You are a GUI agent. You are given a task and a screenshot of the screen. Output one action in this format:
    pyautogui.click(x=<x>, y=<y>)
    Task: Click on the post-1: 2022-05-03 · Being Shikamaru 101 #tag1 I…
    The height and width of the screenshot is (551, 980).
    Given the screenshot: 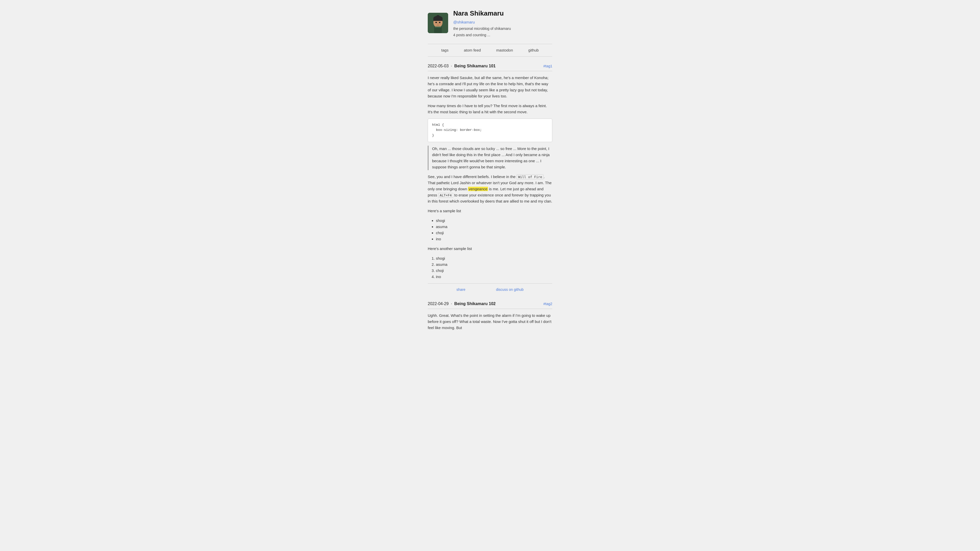 What is the action you would take?
    pyautogui.click(x=490, y=178)
    